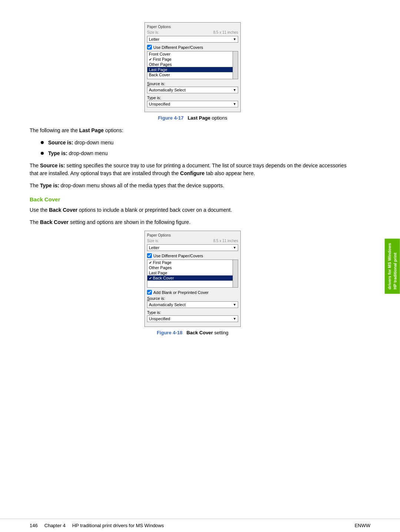 The height and width of the screenshot is (532, 400). What do you see at coordinates (178, 256) in the screenshot?
I see `dialog18-checkbox-label: Use Different Paper/Covers` at bounding box center [178, 256].